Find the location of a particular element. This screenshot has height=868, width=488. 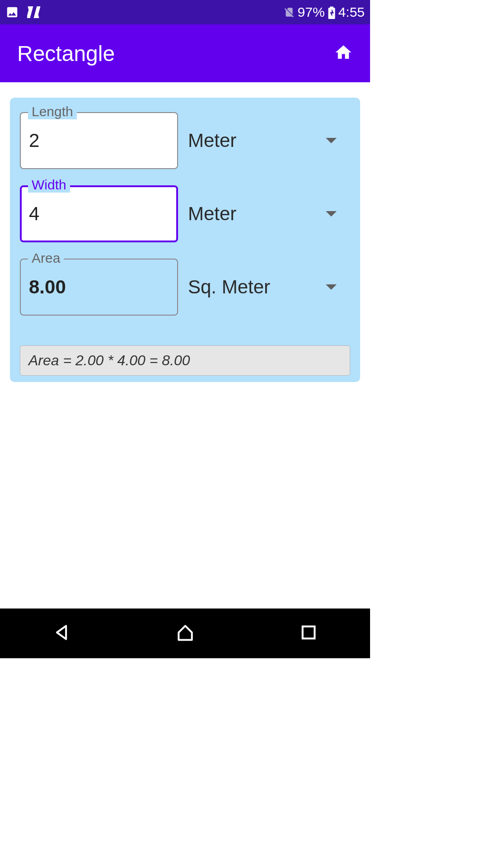

area-label: Area is located at coordinates (46, 258).